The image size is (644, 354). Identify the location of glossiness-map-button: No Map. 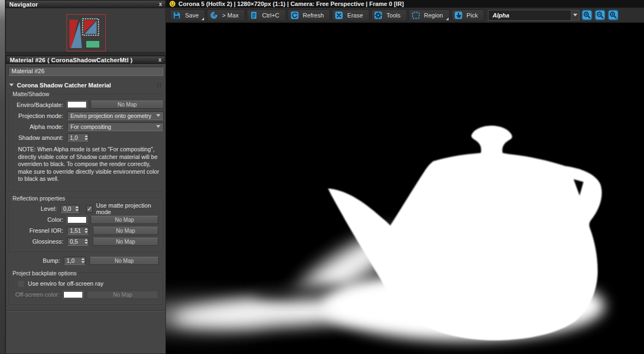
(126, 241).